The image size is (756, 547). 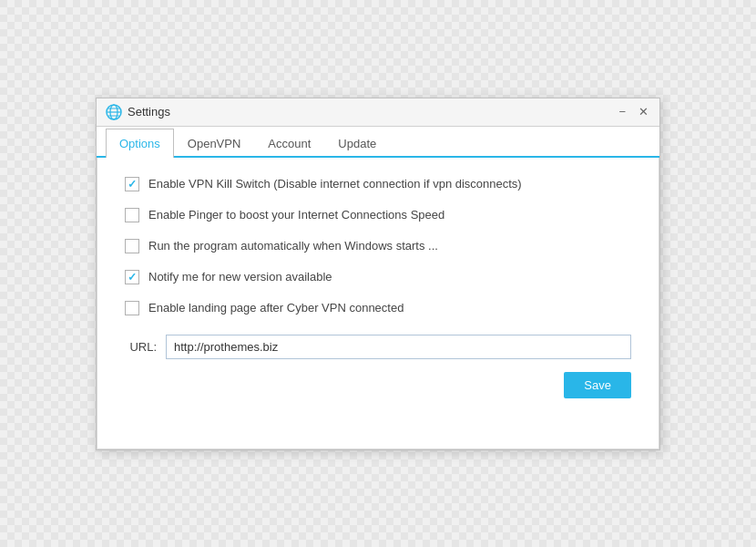 I want to click on checkmark-notify: ✓, so click(x=132, y=277).